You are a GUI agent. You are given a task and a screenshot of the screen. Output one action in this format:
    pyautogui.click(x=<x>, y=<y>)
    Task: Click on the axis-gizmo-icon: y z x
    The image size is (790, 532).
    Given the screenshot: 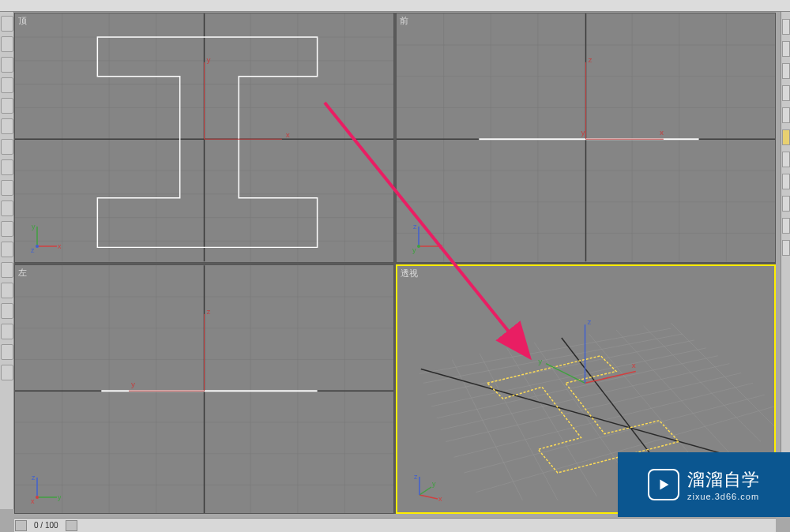 What is the action you would take?
    pyautogui.click(x=45, y=489)
    